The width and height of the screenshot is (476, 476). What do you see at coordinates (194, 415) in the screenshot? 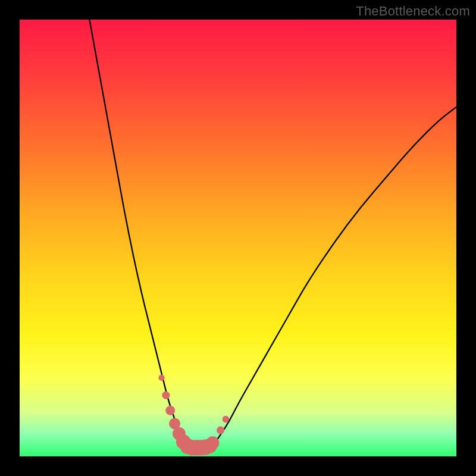
I see `chart-markers-group` at bounding box center [194, 415].